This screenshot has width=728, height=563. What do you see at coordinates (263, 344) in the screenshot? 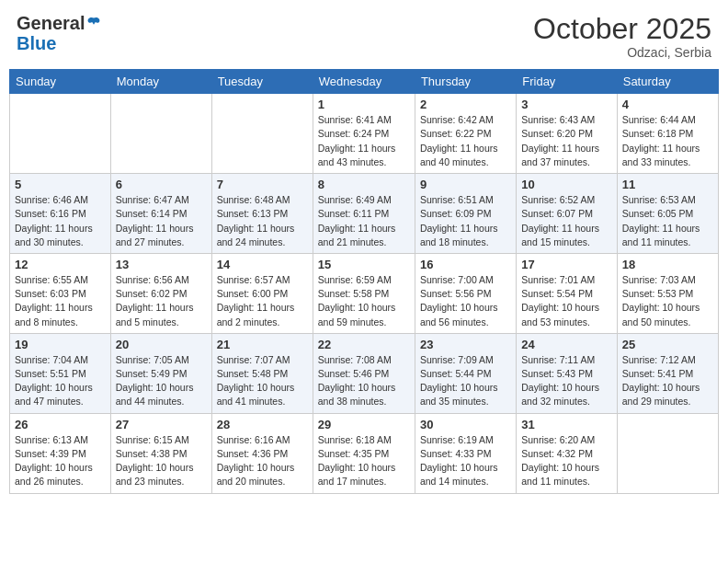
I see `day-number: 21` at bounding box center [263, 344].